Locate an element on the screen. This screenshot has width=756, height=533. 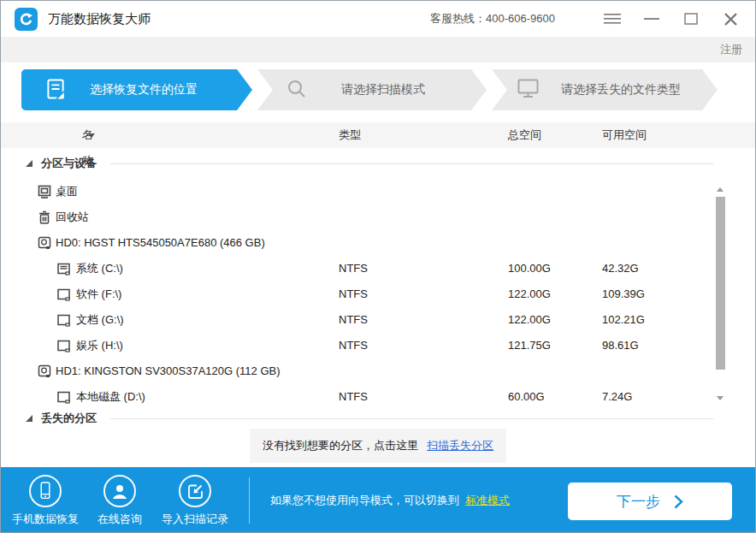
table-row: 软件 (F:\) NTFS 122.00G 109.39G is located at coordinates (378, 294).